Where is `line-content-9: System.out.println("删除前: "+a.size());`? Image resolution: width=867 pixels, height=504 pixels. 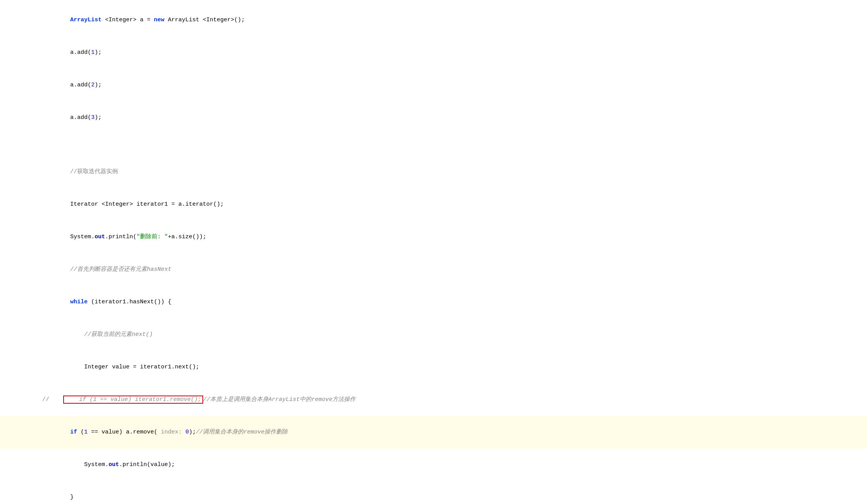 line-content-9: System.out.println("删除前: "+a.size()); is located at coordinates (443, 237).